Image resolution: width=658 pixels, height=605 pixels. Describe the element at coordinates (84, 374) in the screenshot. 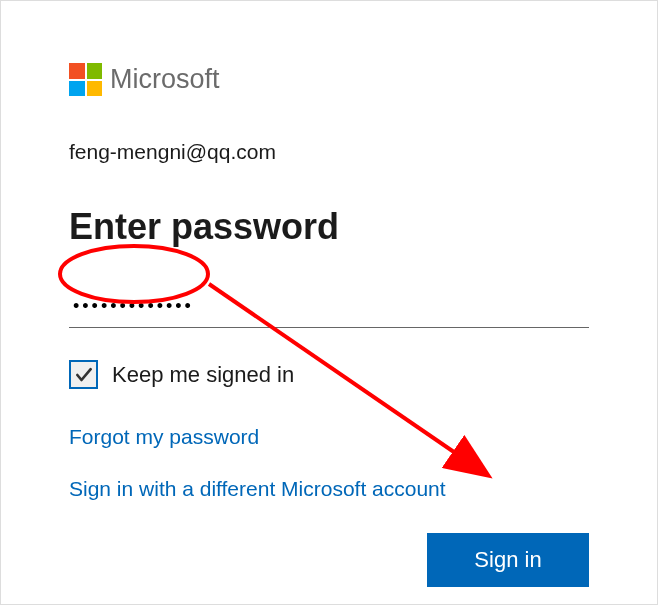

I see `keep-signed-in-checkbox` at that location.